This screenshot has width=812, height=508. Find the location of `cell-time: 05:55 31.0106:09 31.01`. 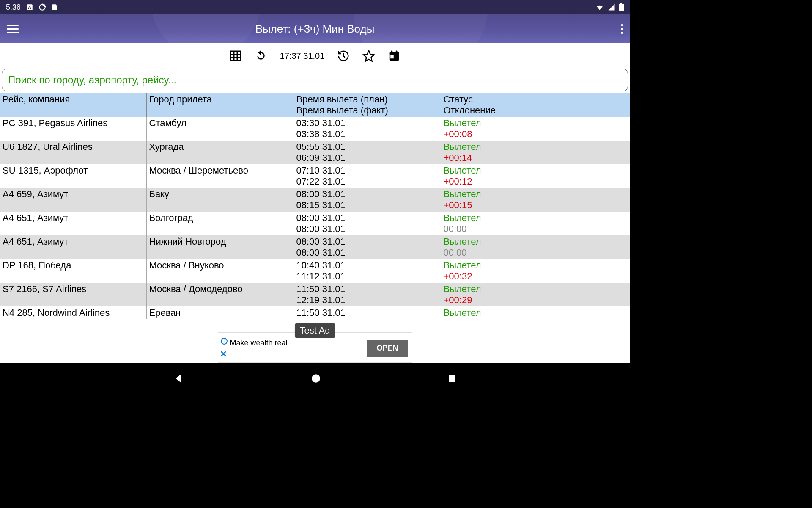

cell-time: 05:55 31.0106:09 31.01 is located at coordinates (367, 152).